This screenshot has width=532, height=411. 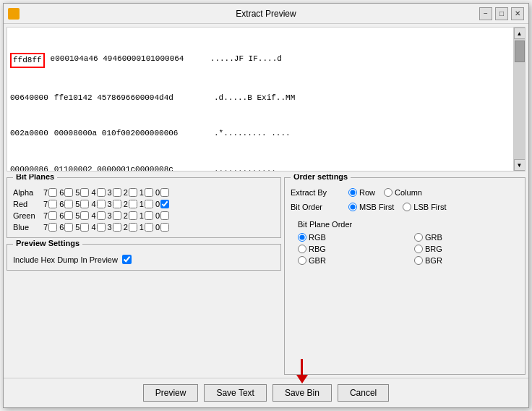 I want to click on lsb-first-radio, so click(x=407, y=207).